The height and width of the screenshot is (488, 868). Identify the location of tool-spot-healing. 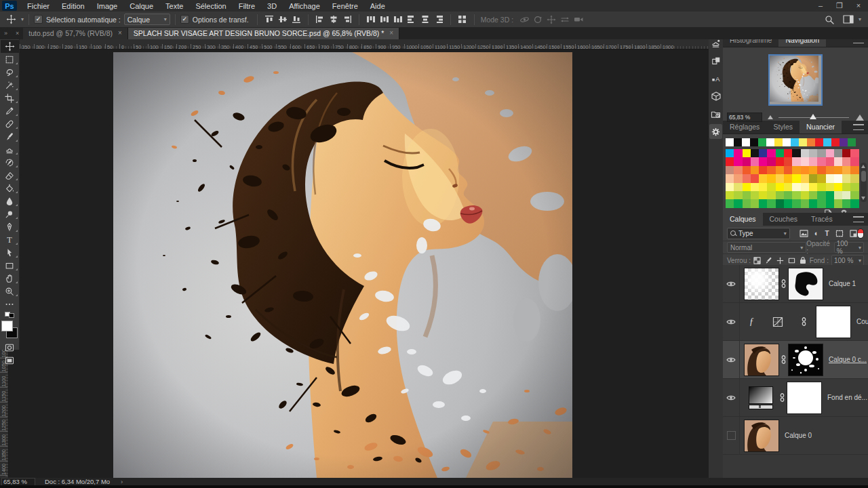
(9, 123).